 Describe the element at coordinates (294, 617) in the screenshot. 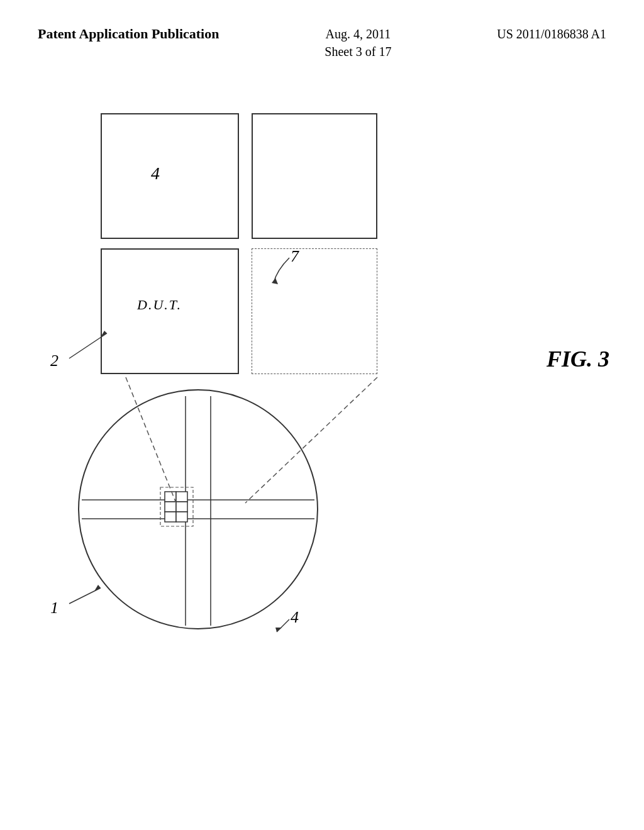

I see `svg-text: 4` at that location.